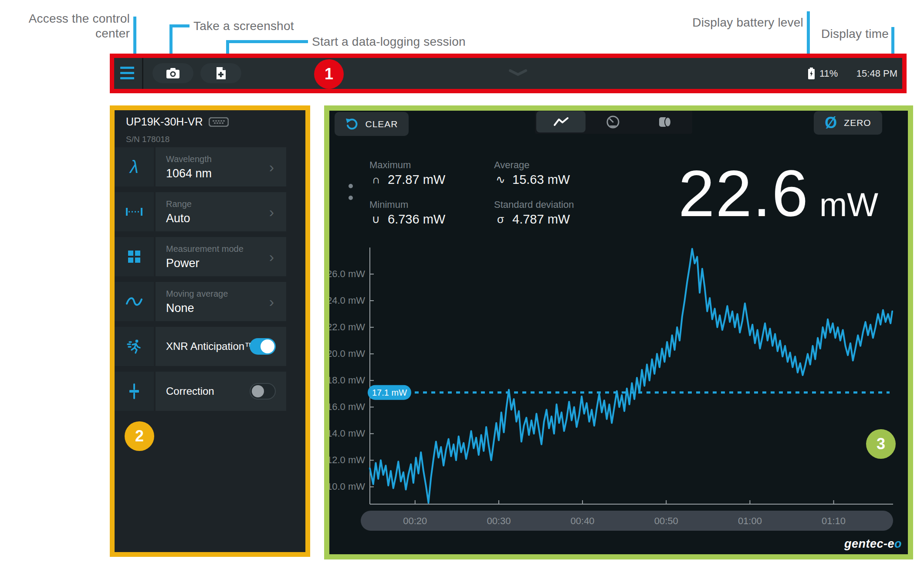 The height and width of the screenshot is (583, 924). What do you see at coordinates (127, 68) in the screenshot?
I see `menu-icon` at bounding box center [127, 68].